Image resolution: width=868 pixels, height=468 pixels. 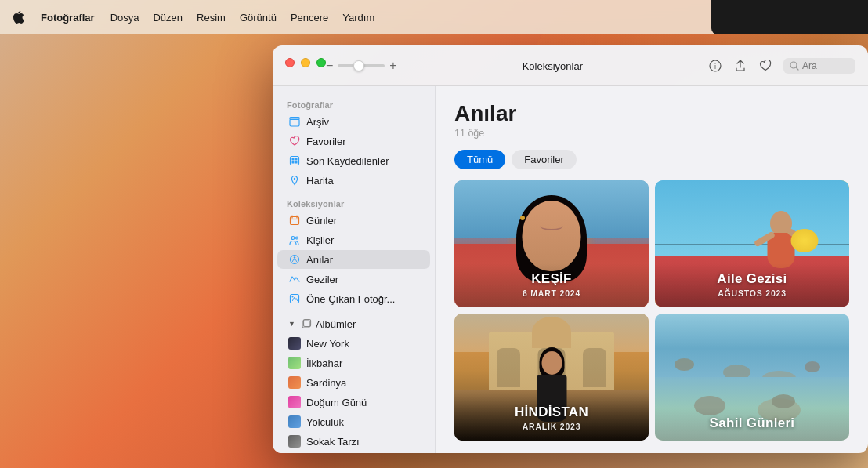 I want to click on featured-icon, so click(x=295, y=299).